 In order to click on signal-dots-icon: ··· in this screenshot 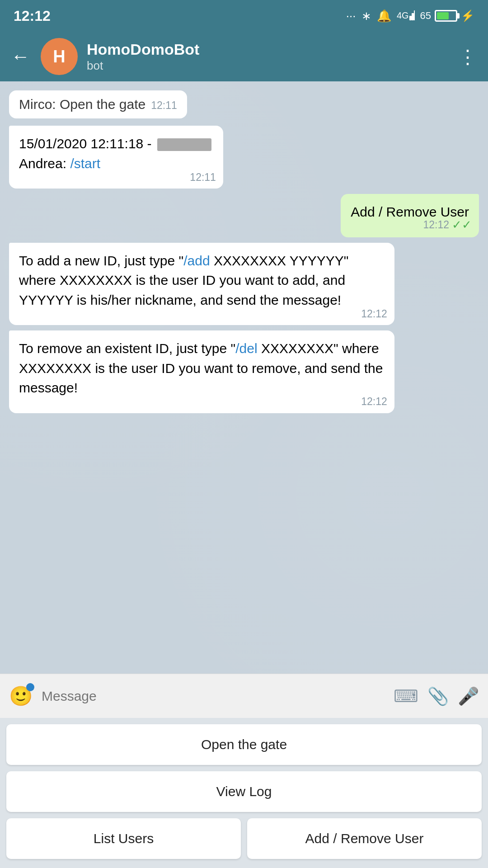, I will do `click(351, 16)`.